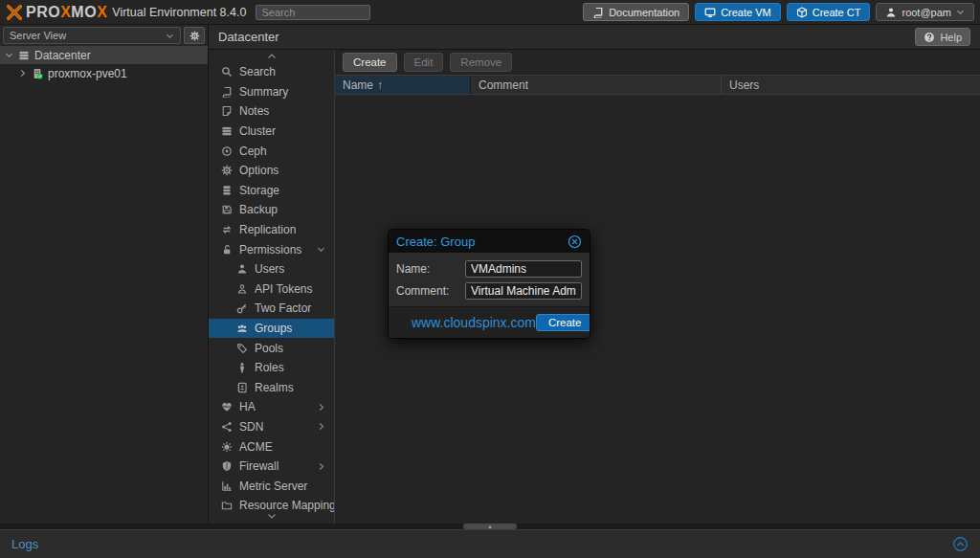  What do you see at coordinates (14, 12) in the screenshot?
I see `proxmox-x-logo-icon` at bounding box center [14, 12].